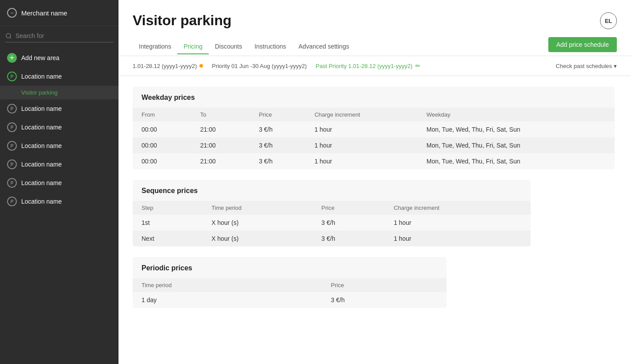 This screenshot has height=364, width=631. Describe the element at coordinates (384, 300) in the screenshot. I see `per-price-1: 3 €/h` at that location.